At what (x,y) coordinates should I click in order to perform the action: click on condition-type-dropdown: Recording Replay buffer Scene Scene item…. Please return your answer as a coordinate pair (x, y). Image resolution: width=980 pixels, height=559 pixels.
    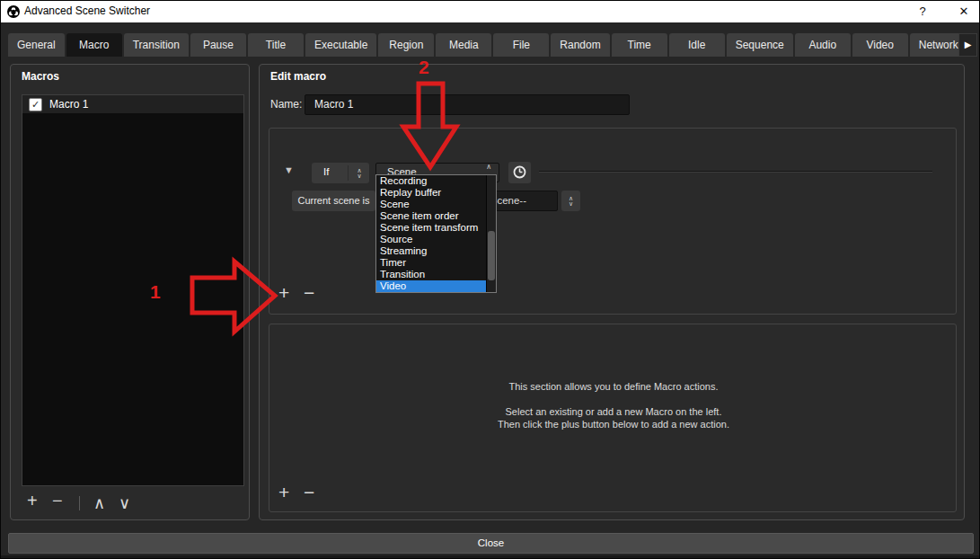
    Looking at the image, I should click on (437, 234).